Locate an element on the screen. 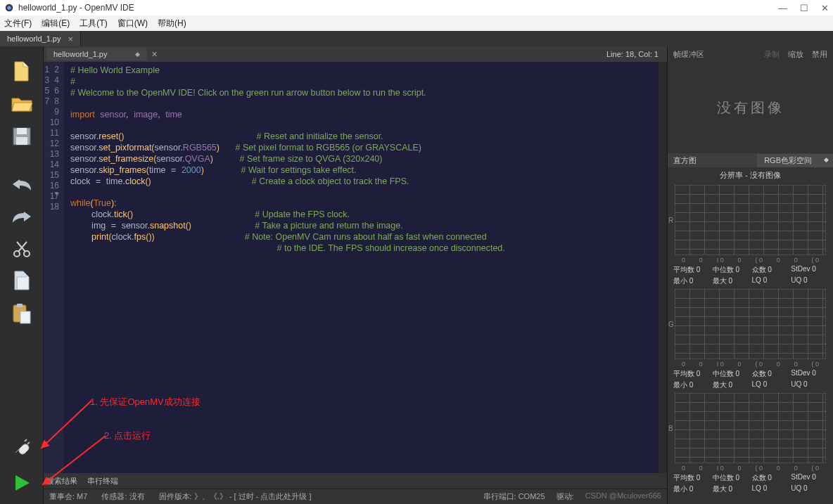 This screenshot has width=833, height=504. histogram-b: B 00I 00( 000( 0 平均数 0 中位数 0 众数 0 StDev … is located at coordinates (750, 444).